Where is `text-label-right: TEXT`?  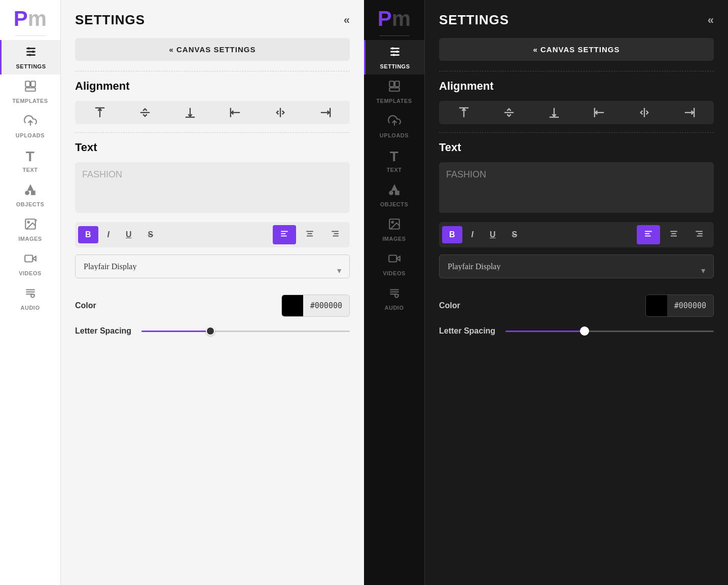
text-label-right: TEXT is located at coordinates (394, 170).